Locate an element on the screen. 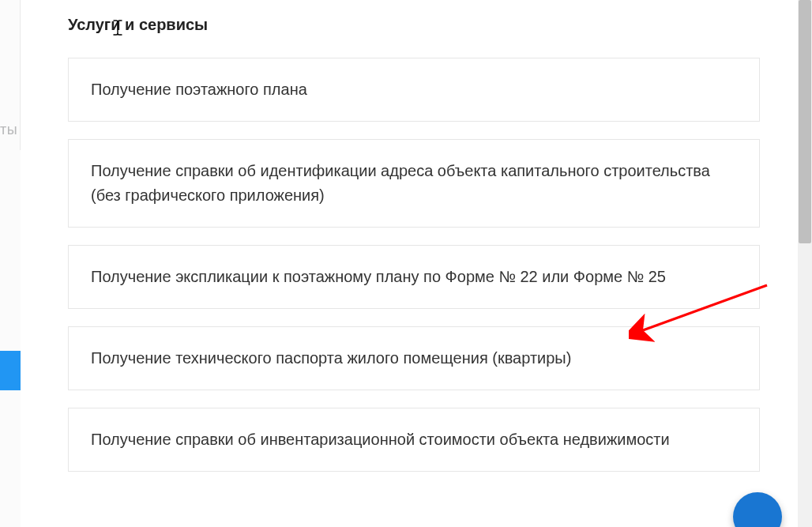 The image size is (812, 527). service-item-address-id: Получение справки об идентификации адрес… is located at coordinates (414, 183).